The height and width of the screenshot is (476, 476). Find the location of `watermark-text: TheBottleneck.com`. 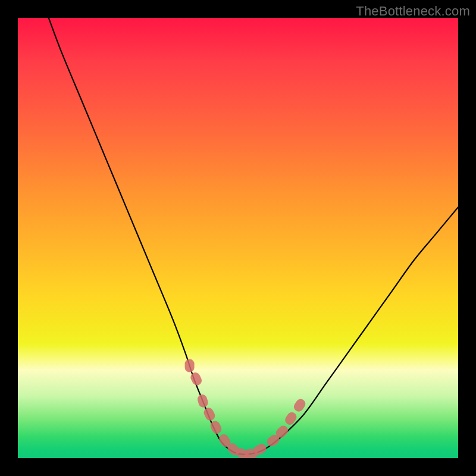

watermark-text: TheBottleneck.com is located at coordinates (413, 11).